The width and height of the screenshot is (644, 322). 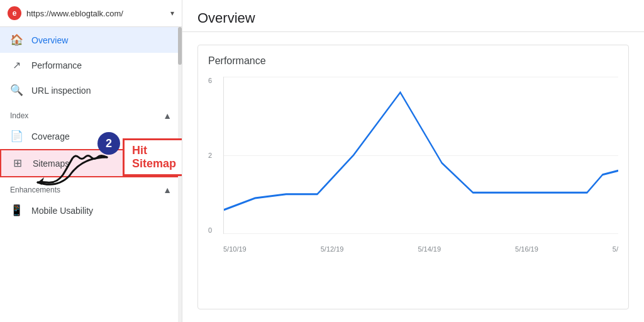 What do you see at coordinates (210, 155) in the screenshot?
I see `y-label-2: 2` at bounding box center [210, 155].